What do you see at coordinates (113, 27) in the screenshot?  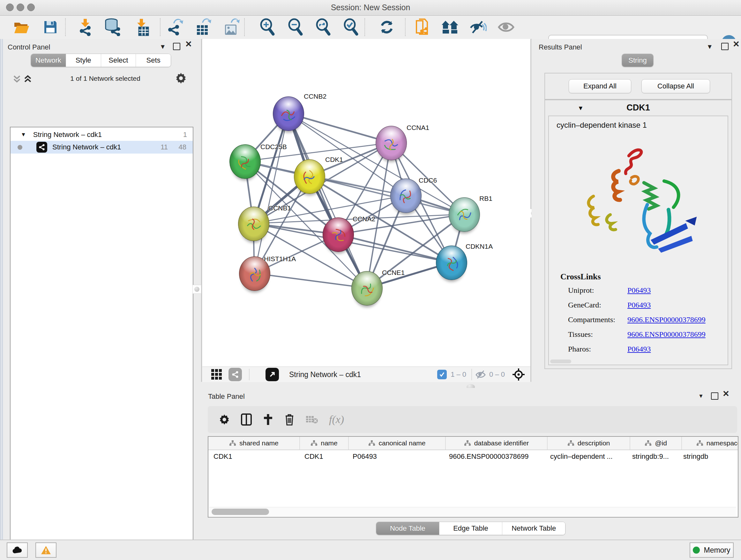 I see `import-network-database-icon` at bounding box center [113, 27].